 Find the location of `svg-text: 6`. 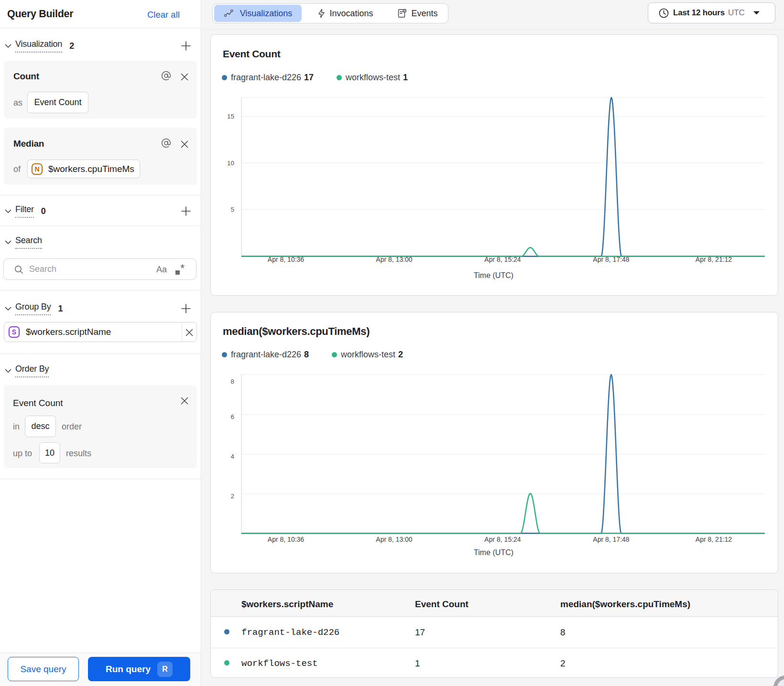

svg-text: 6 is located at coordinates (232, 417).